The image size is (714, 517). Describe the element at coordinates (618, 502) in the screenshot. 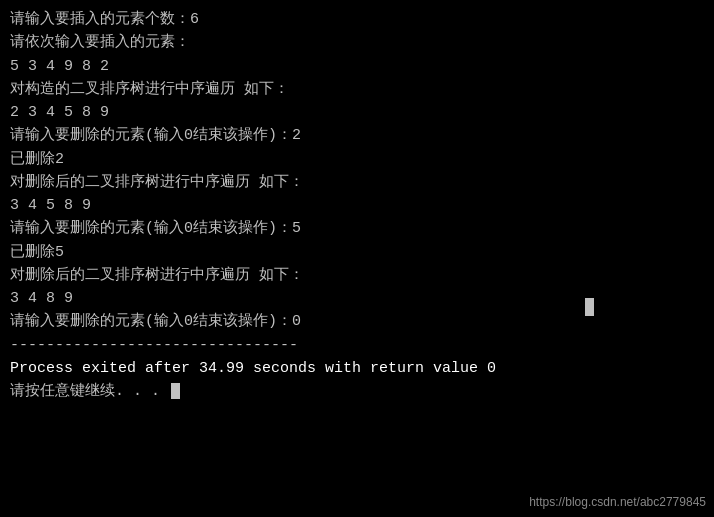

I see `watermark: https://blog.csdn.net/abc2779845` at that location.